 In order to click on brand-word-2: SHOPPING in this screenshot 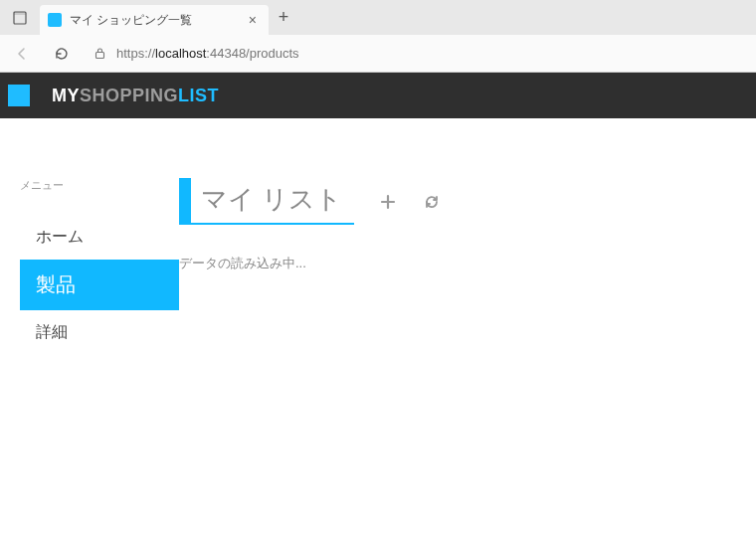, I will do `click(129, 95)`.